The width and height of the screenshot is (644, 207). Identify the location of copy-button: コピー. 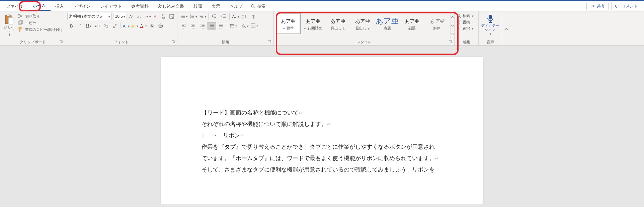
(40, 23).